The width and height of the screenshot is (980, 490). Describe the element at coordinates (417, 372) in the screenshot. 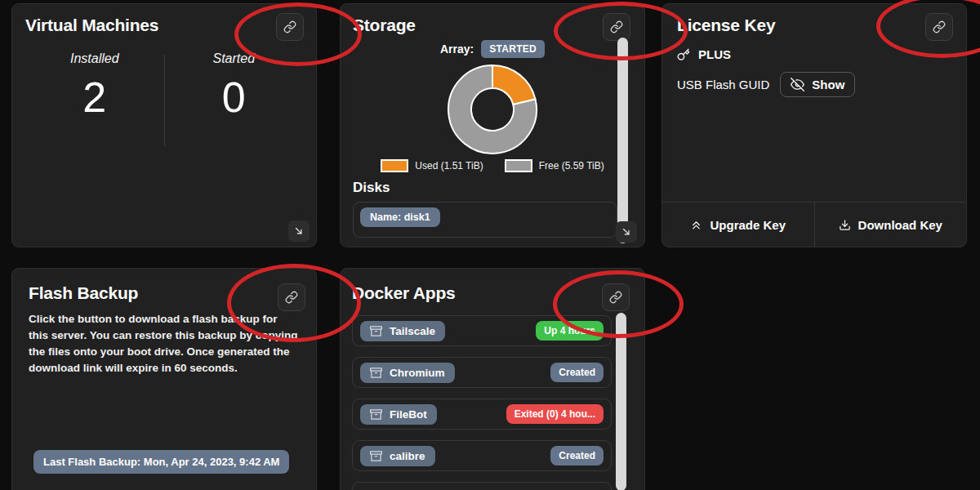

I see `docker-app-name: Chromium` at that location.